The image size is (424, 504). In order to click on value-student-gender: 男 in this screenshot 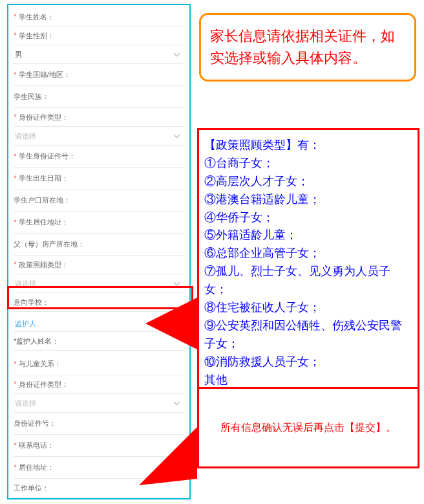, I will do `click(18, 54)`.